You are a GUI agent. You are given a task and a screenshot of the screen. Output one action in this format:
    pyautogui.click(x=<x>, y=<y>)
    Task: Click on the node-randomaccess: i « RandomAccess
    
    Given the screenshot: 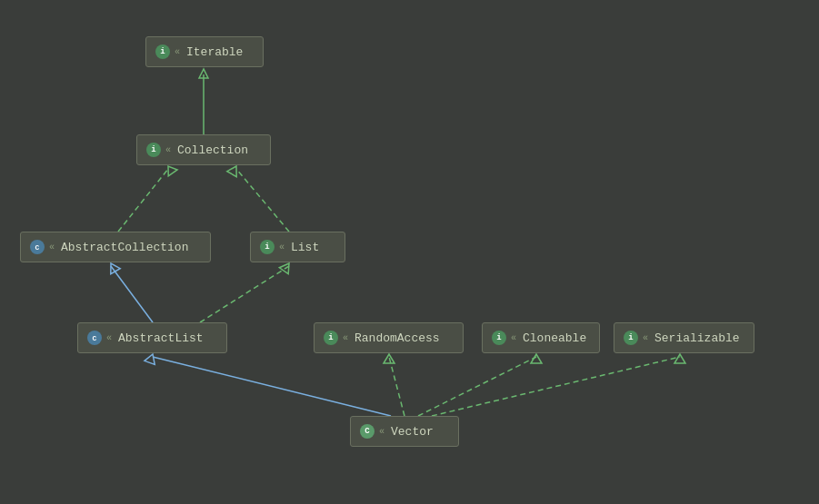 What is the action you would take?
    pyautogui.click(x=389, y=338)
    